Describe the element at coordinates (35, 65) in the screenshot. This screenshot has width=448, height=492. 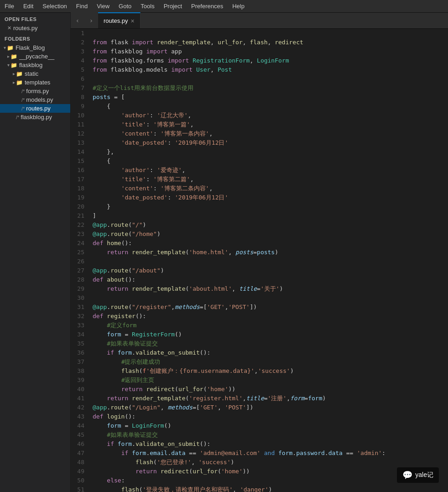
I see `folder-flaskblog: ▾ 📁 flaskblog` at that location.